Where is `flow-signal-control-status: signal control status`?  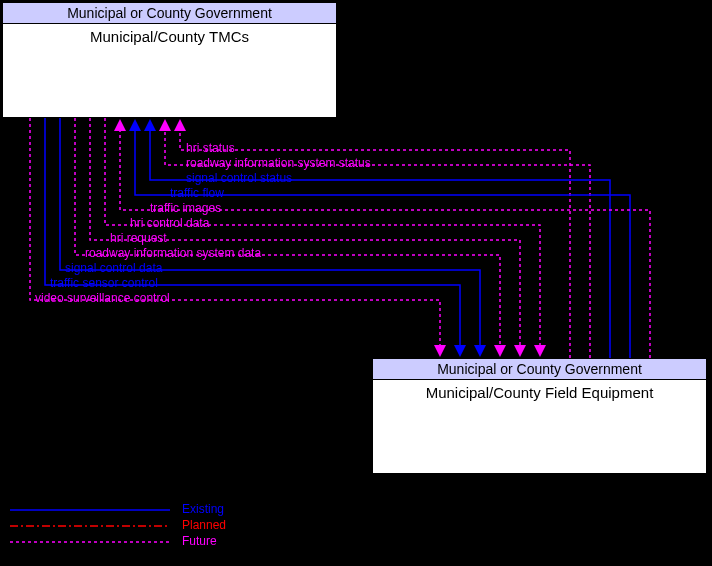
flow-signal-control-status: signal control status is located at coordinates (239, 178).